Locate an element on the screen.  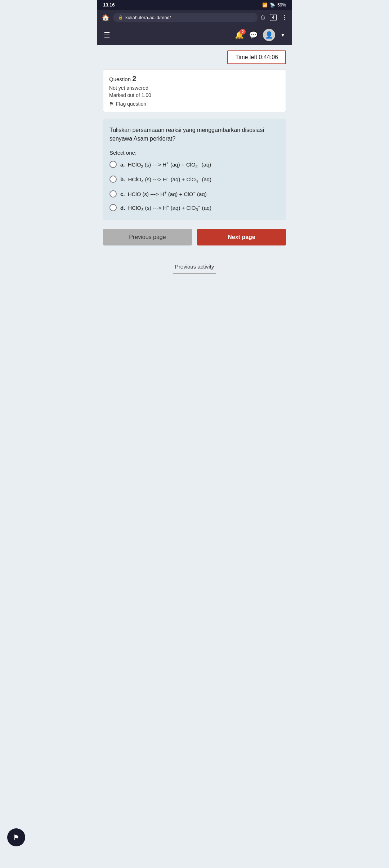
option-b-label: b. HClO4 (s) ---> H+ (aq) + ClO4− (aq) is located at coordinates (166, 180).